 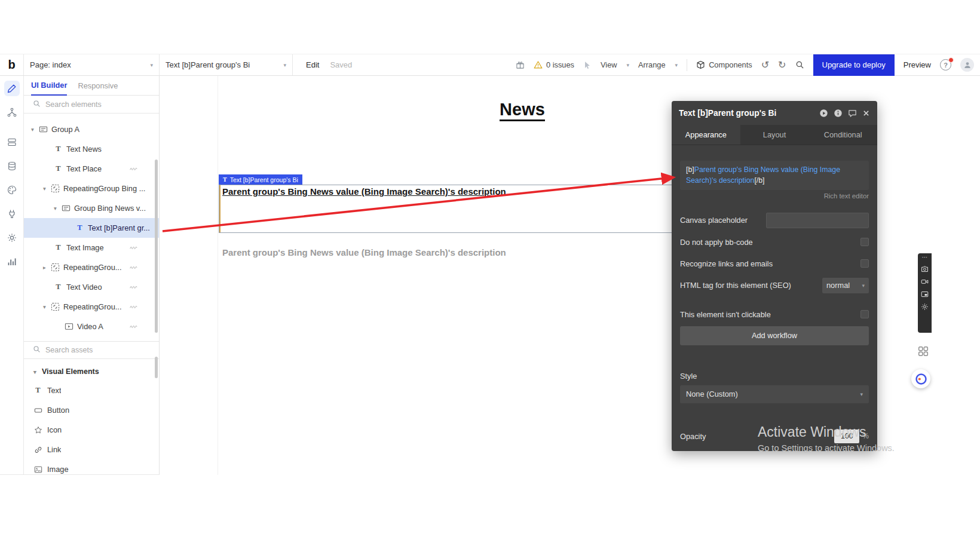 I want to click on property-editor-header: Text [b]Parent group's Bi, so click(x=774, y=113).